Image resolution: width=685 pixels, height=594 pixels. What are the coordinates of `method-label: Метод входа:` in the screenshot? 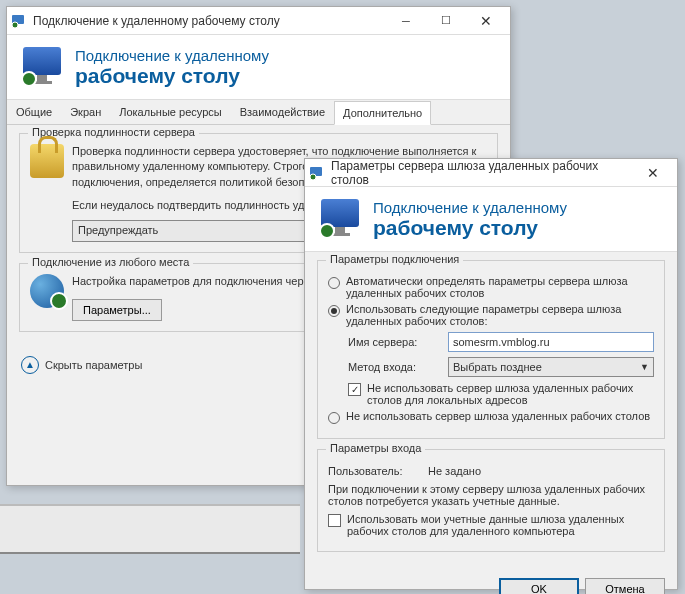 It's located at (398, 367).